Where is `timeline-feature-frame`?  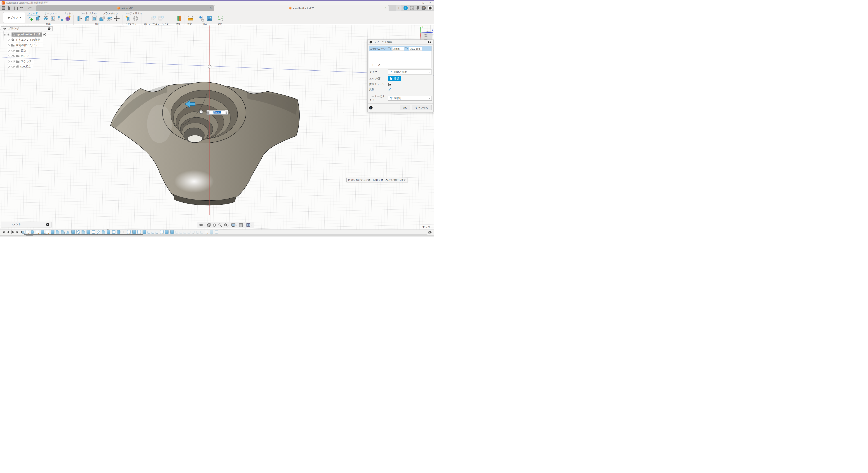
timeline-feature-frame is located at coordinates (114, 232).